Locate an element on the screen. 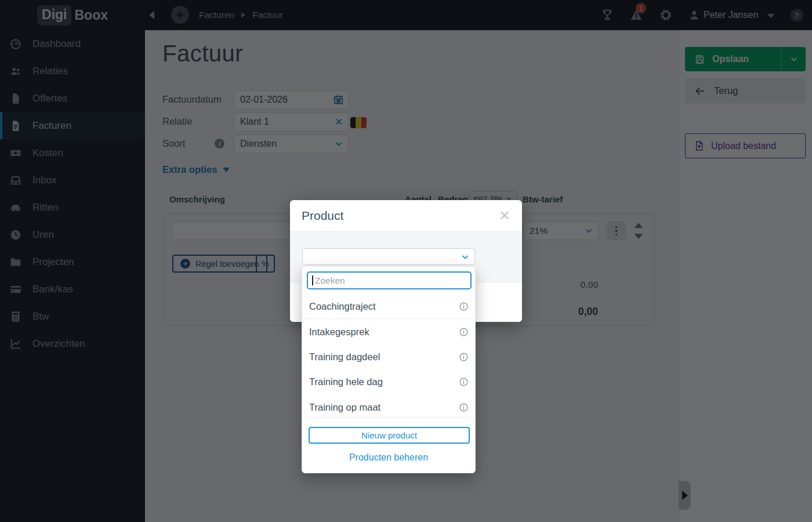 The height and width of the screenshot is (522, 812). product-option-coachingtraject: Coachingtraject is located at coordinates (389, 306).